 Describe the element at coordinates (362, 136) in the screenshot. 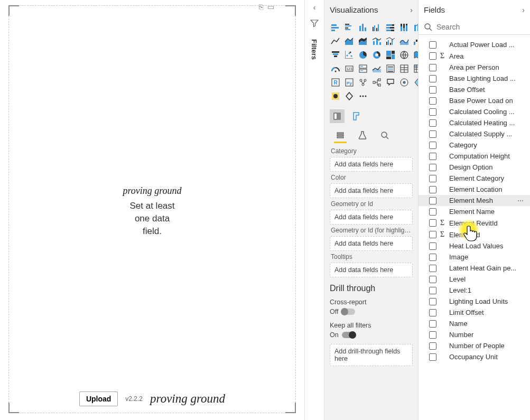

I see `format-tab` at that location.